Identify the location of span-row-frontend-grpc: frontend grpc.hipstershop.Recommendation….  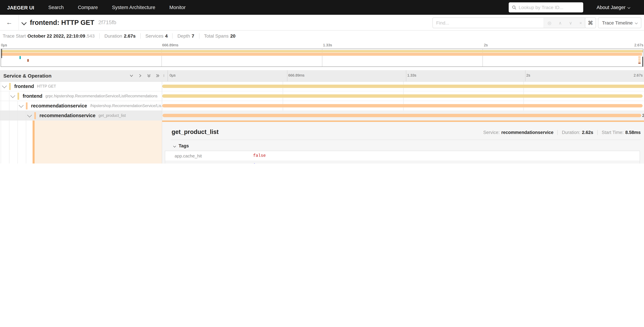
(322, 96).